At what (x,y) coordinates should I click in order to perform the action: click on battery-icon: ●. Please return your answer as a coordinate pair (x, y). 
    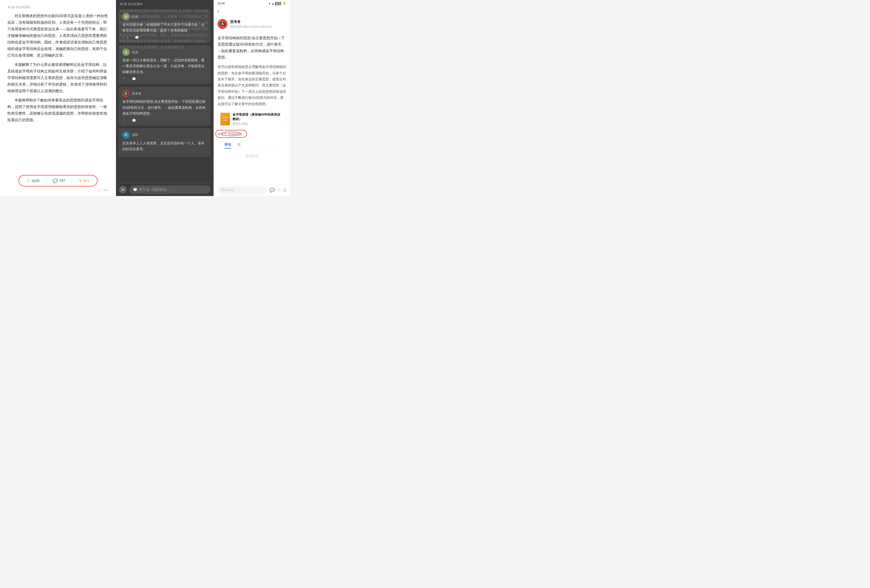
    Looking at the image, I should click on (270, 3).